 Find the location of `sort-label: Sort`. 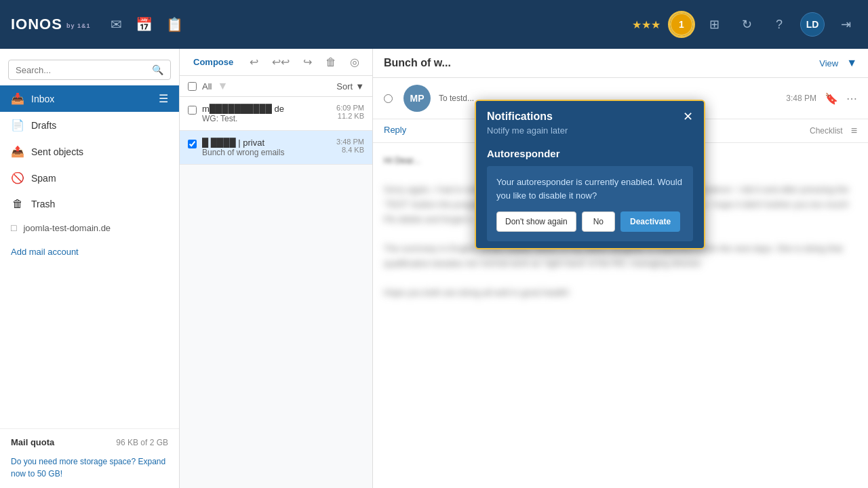

sort-label: Sort is located at coordinates (344, 87).